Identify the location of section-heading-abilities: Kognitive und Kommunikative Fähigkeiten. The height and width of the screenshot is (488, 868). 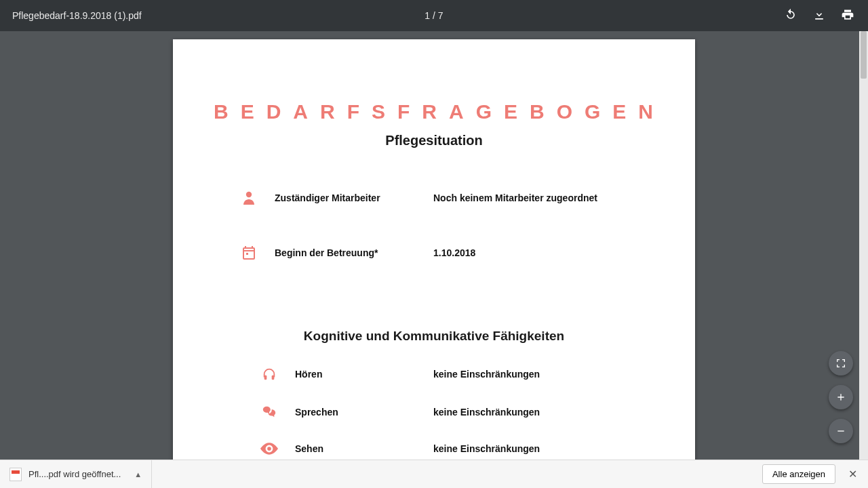
(434, 336).